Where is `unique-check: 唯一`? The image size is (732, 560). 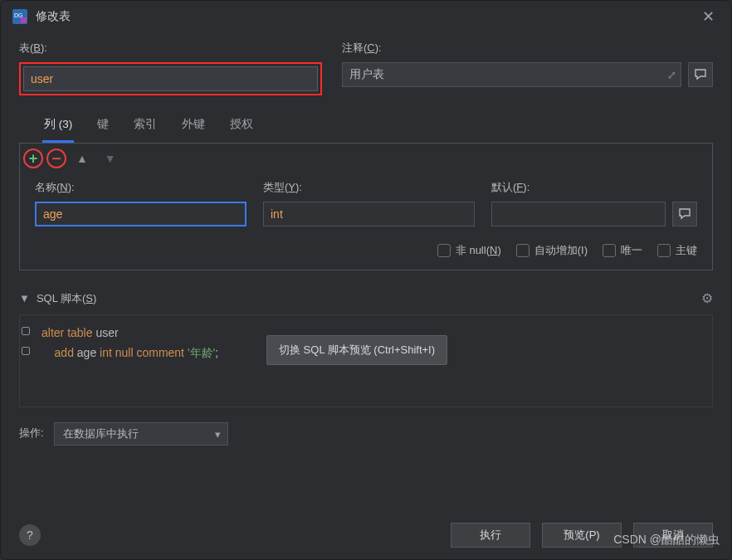 unique-check: 唯一 is located at coordinates (622, 251).